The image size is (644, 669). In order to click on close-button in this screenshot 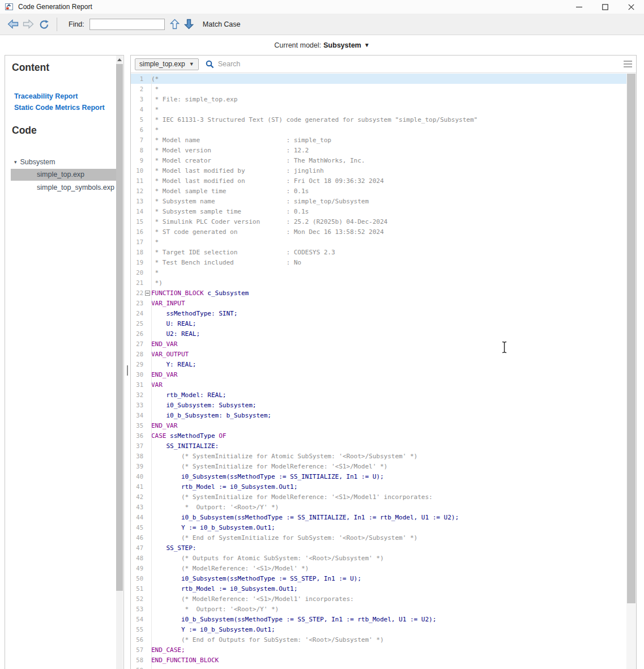, I will do `click(631, 7)`.